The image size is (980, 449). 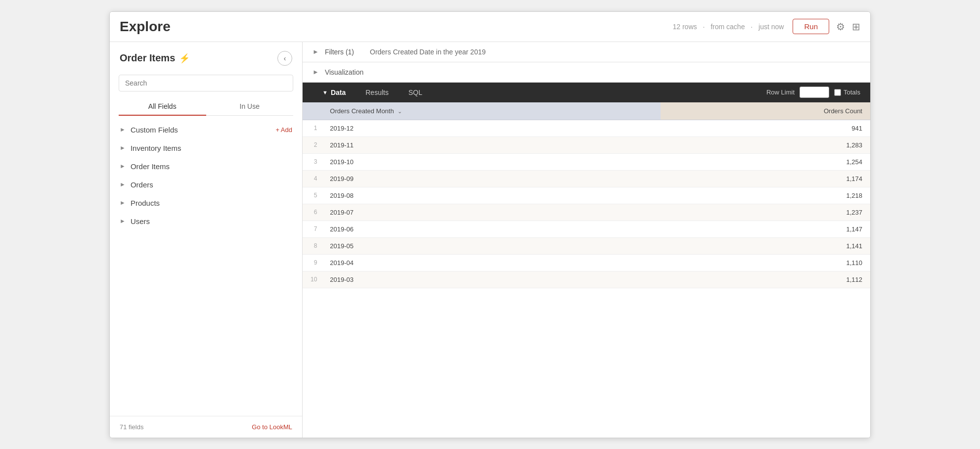 I want to click on tab-all-fields: All Fields, so click(x=162, y=106).